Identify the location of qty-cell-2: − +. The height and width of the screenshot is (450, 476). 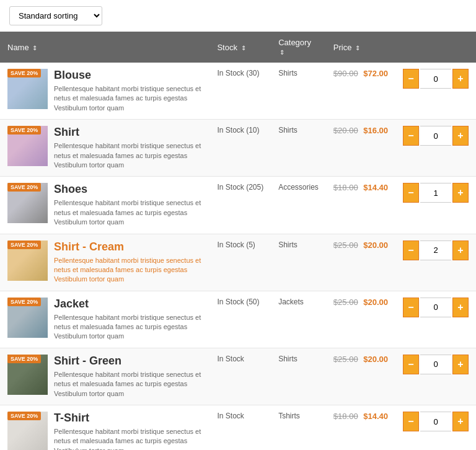
(436, 148).